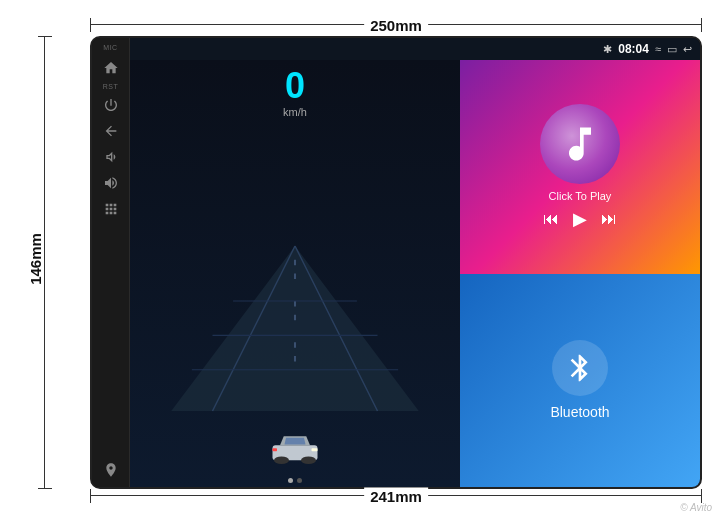  What do you see at coordinates (608, 50) in the screenshot?
I see `bluetooth-status-icon: ✱` at bounding box center [608, 50].